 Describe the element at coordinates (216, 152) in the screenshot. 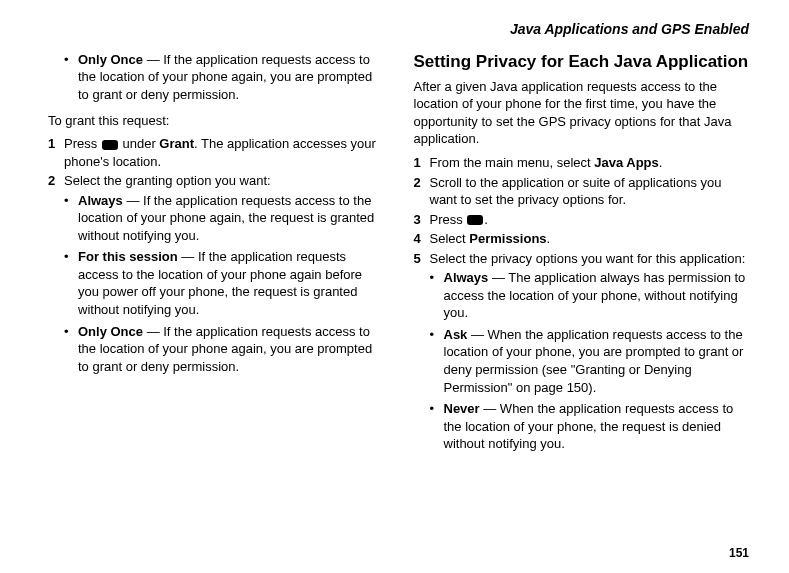

I see `step-1: 1 Press under Grant. The application acc…` at that location.